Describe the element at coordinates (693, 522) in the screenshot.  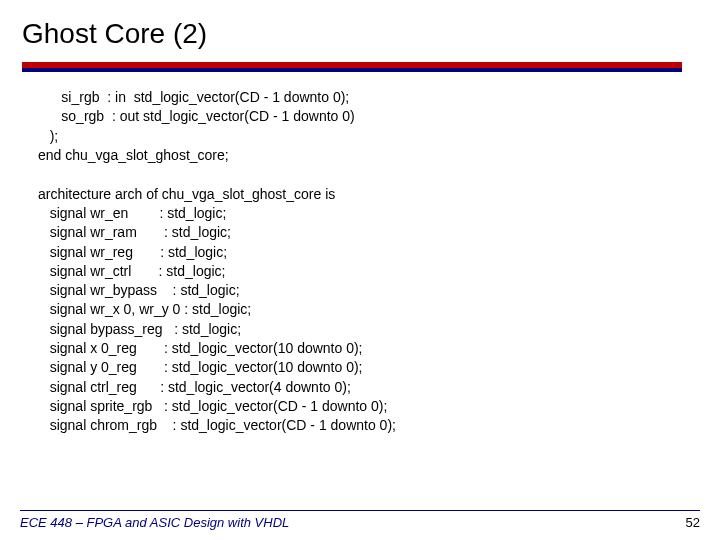
I see `page-number: 52` at that location.